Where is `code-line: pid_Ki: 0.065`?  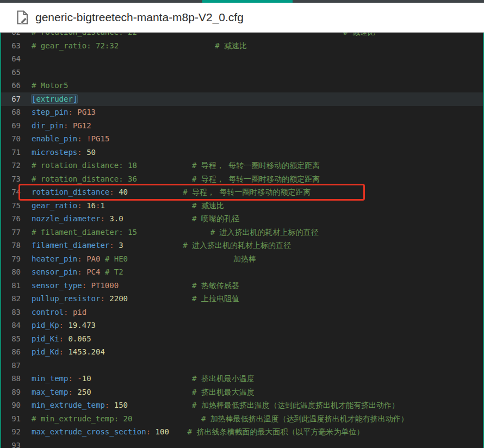 code-line: pid_Ki: 0.065 is located at coordinates (61, 339).